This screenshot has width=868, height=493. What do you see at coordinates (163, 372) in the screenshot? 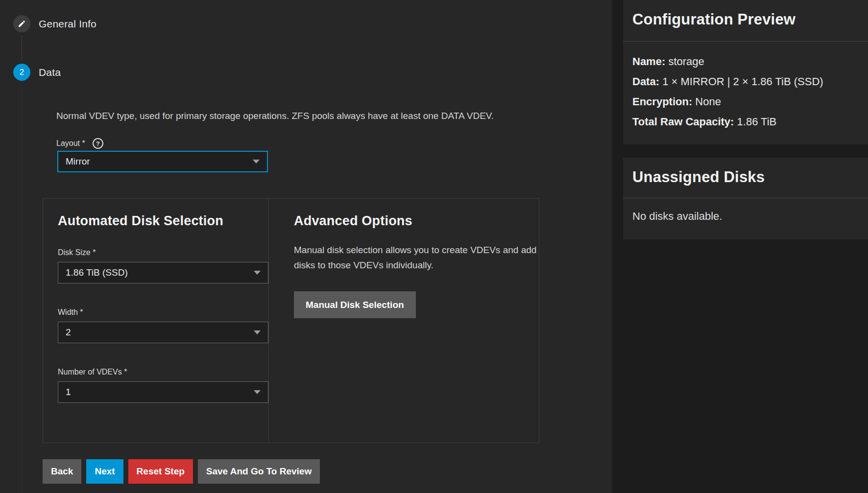
I see `vdev-count-label: Number of VDEVs *` at bounding box center [163, 372].